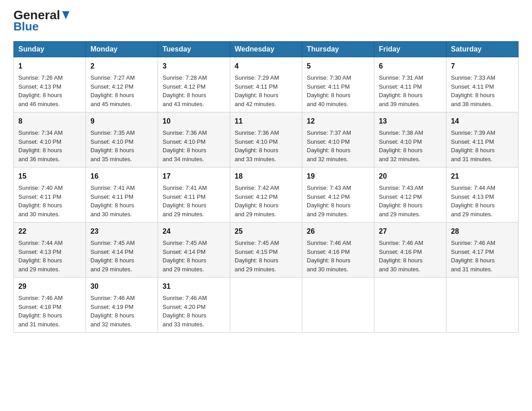  What do you see at coordinates (410, 66) in the screenshot?
I see `day-number: 6` at bounding box center [410, 66].